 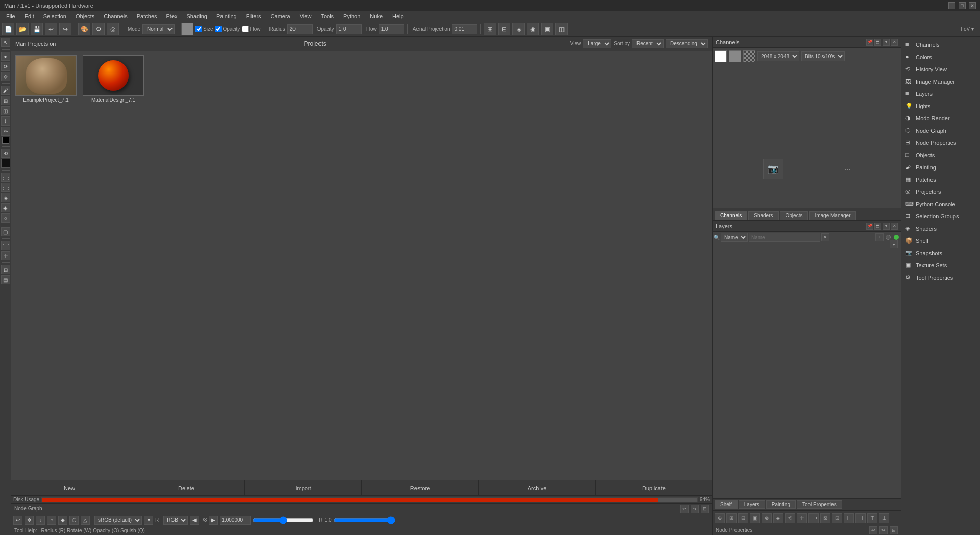 What do you see at coordinates (781, 504) in the screenshot?
I see `bottom-tab-painting: Painting` at bounding box center [781, 504].